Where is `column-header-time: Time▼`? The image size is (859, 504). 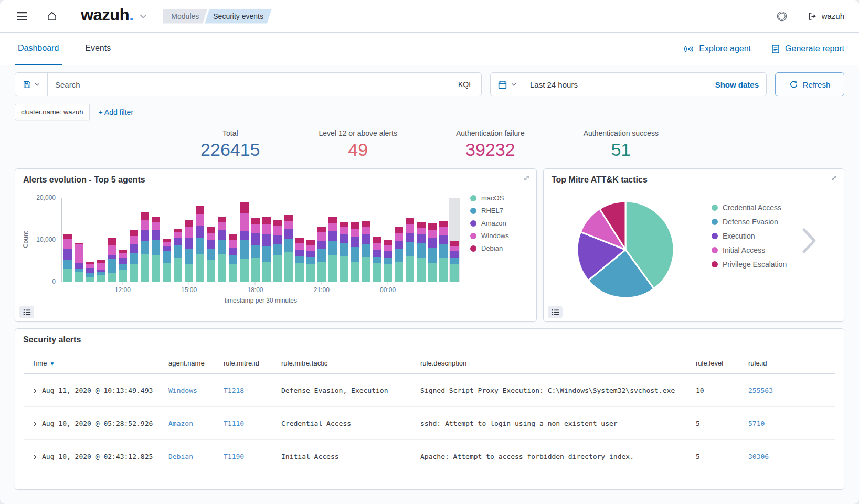
column-header-time: Time▼ is located at coordinates (93, 363).